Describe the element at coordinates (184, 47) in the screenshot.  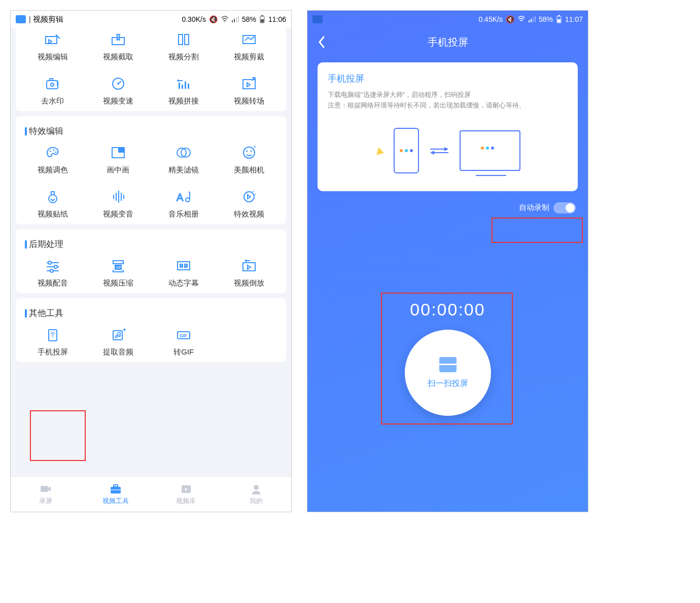
I see `tool-video-split: 视频分割` at that location.